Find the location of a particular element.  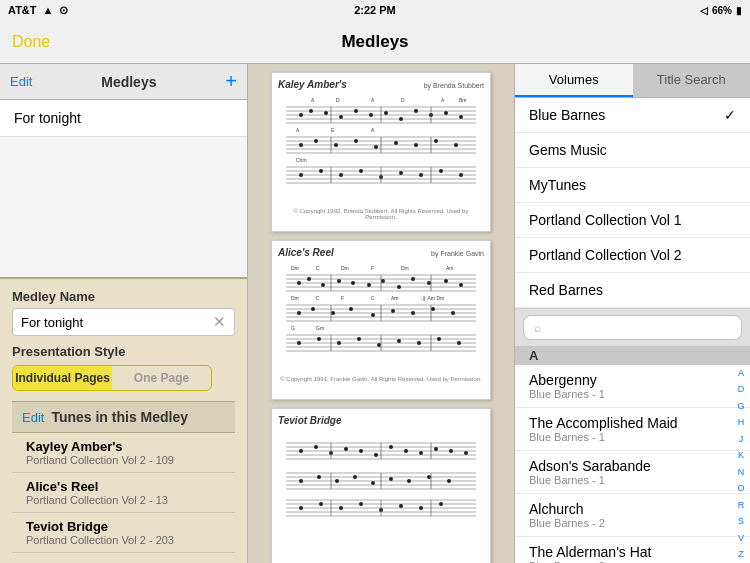

seg-one-page: One Page is located at coordinates (162, 378).